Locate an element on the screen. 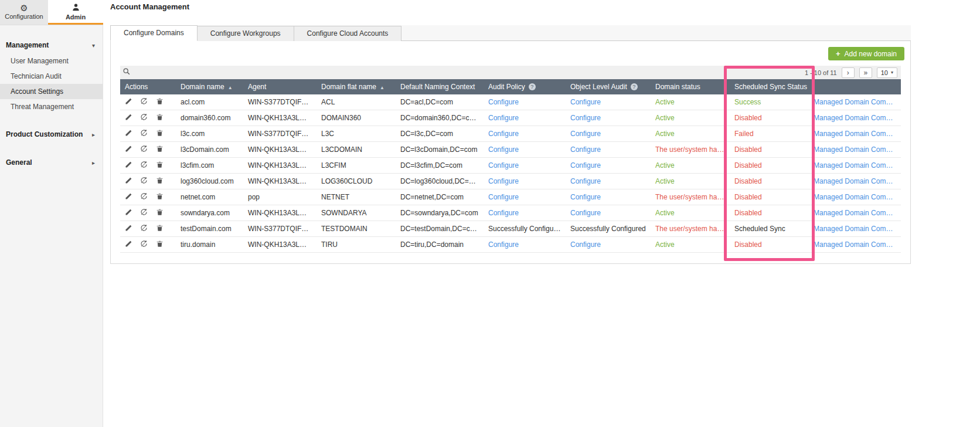  next-page-button: › is located at coordinates (848, 73).